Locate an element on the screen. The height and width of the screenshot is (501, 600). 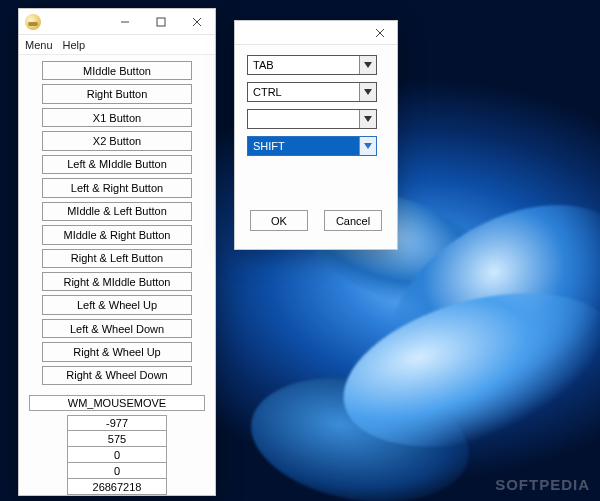
combo-4: SHIFT is located at coordinates (312, 146).